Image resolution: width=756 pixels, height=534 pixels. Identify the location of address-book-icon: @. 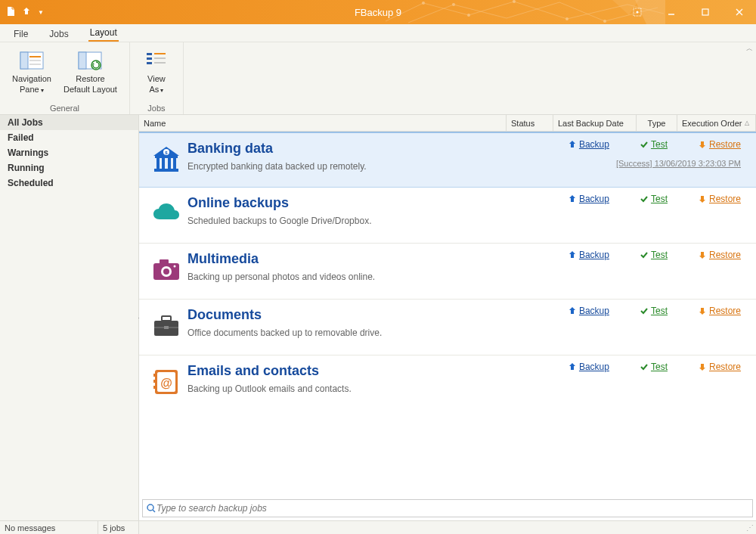
(166, 383).